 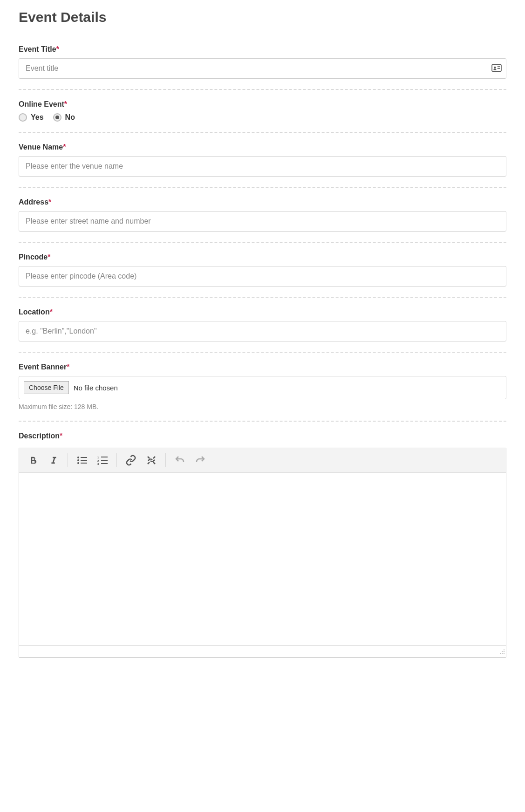 I want to click on event-title-label: Event Title*, so click(x=39, y=49).